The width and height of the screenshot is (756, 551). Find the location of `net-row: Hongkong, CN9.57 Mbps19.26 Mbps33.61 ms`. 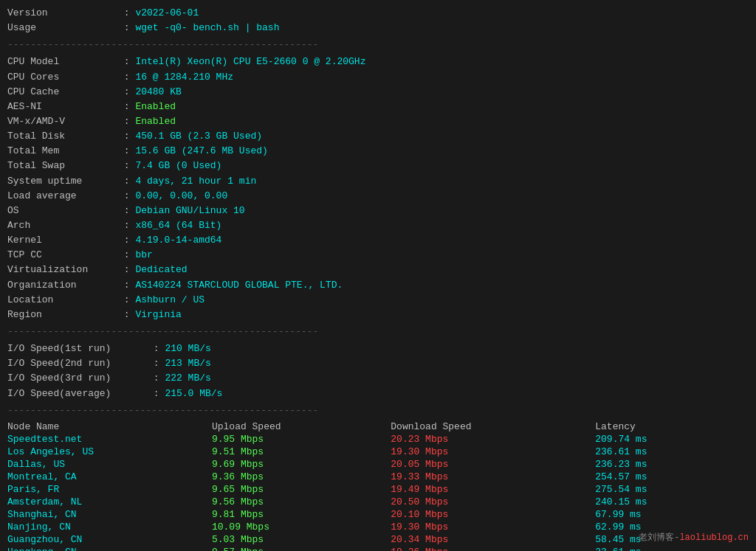

net-row: Hongkong, CN9.57 Mbps19.26 Mbps33.61 ms is located at coordinates (378, 549).